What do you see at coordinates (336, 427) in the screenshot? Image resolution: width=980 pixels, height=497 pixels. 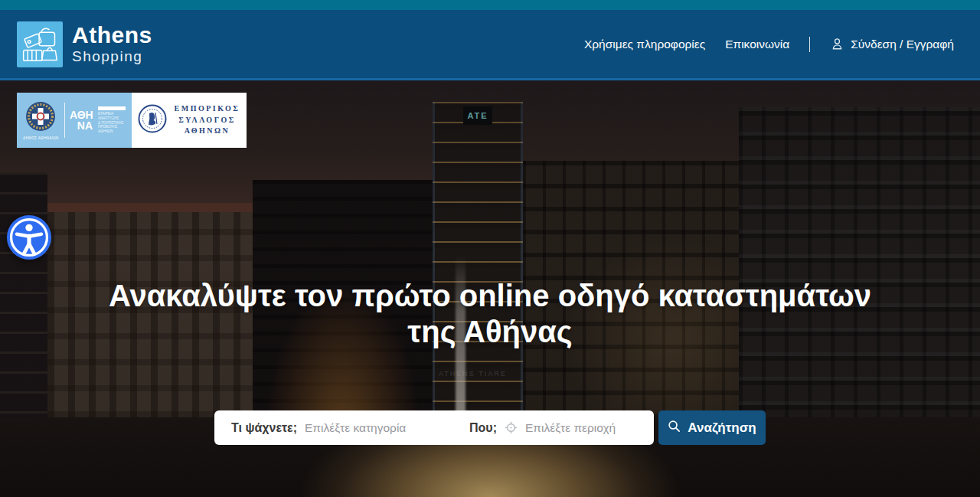 I see `category-field: Τι ψάχνετε;` at bounding box center [336, 427].